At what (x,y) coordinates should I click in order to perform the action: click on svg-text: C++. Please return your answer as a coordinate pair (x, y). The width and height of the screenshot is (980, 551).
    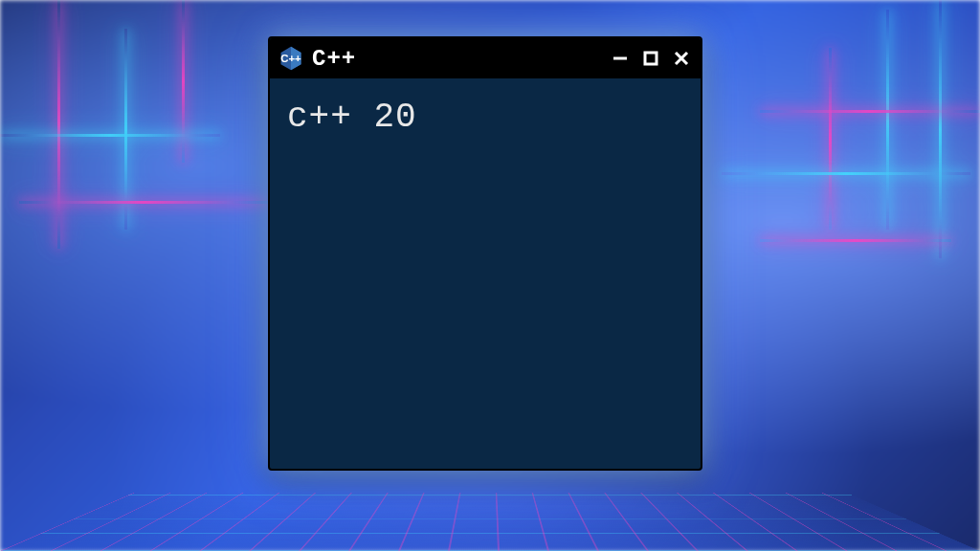
    Looking at the image, I should click on (291, 58).